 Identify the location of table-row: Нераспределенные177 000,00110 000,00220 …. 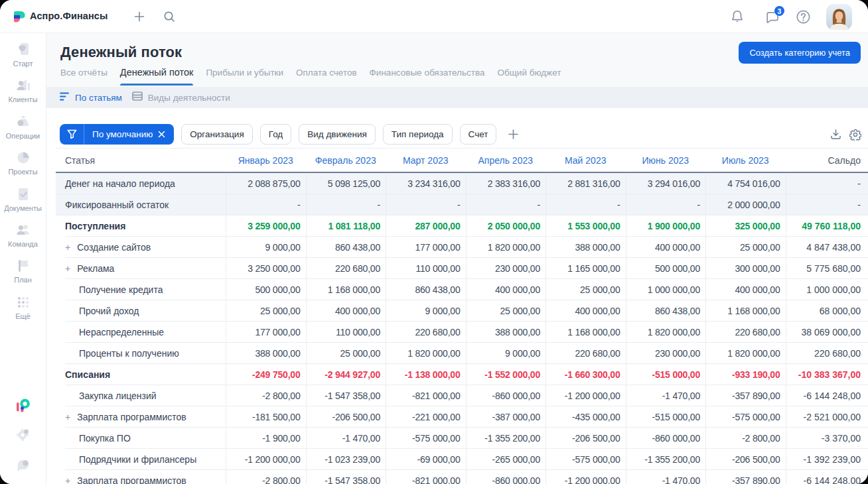
(462, 332).